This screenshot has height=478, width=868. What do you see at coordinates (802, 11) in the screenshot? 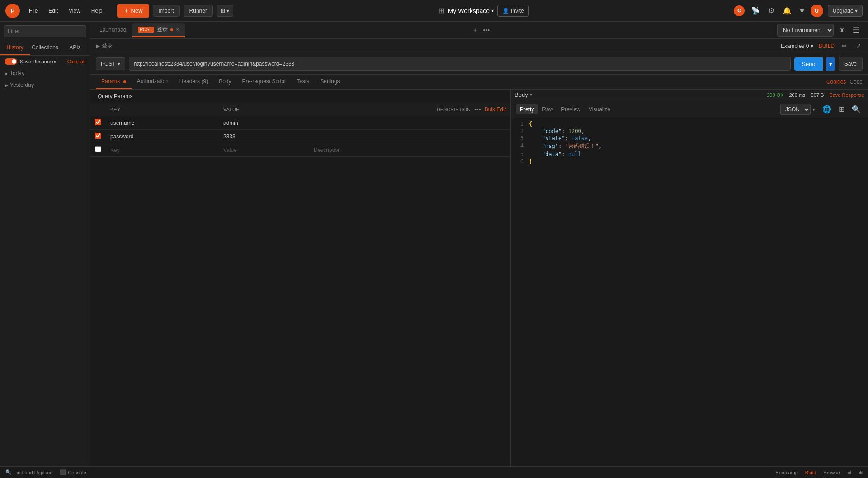
I see `heart-icon: ♥` at bounding box center [802, 11].